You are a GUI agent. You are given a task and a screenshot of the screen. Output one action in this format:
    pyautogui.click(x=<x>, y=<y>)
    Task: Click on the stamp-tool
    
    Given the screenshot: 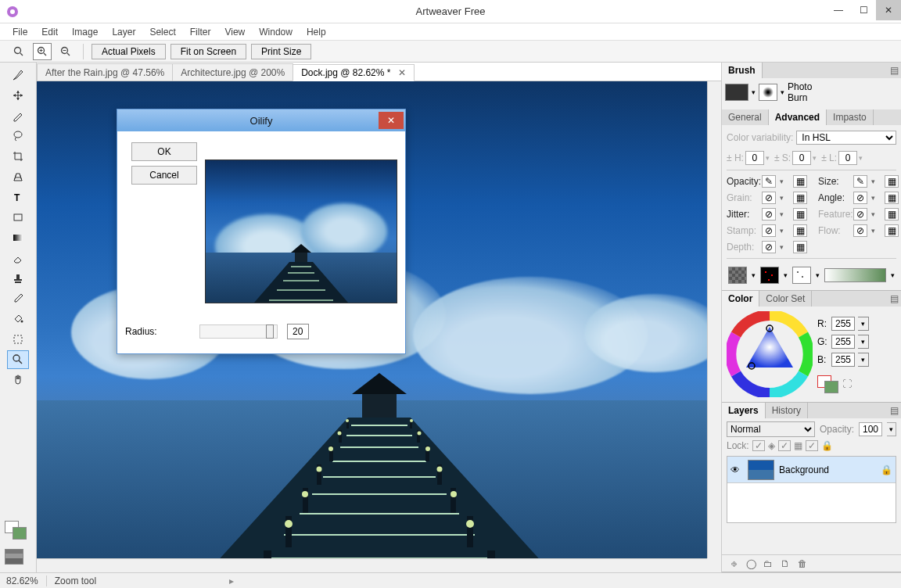 What is the action you would take?
    pyautogui.click(x=18, y=278)
    